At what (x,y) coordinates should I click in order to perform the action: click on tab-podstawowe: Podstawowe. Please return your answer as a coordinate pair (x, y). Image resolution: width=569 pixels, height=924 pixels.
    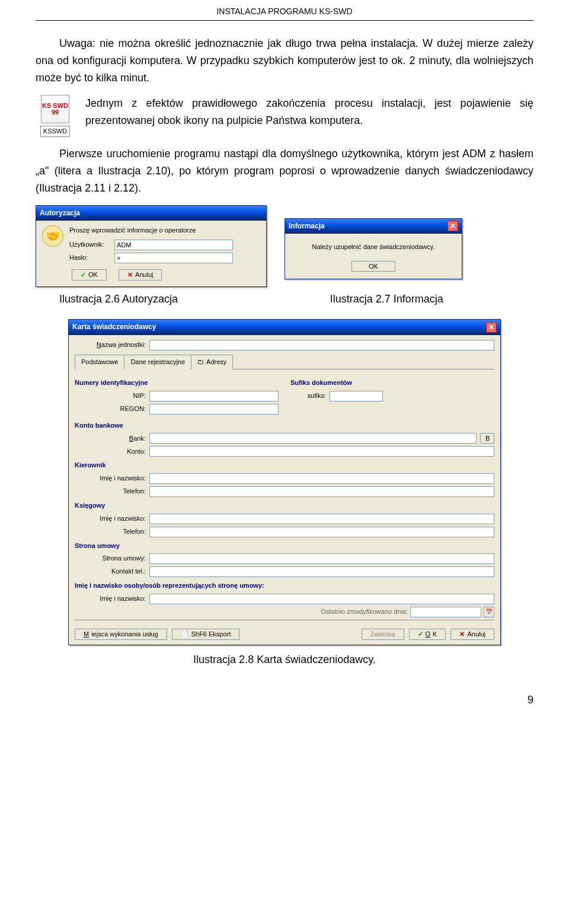
    Looking at the image, I should click on (100, 362).